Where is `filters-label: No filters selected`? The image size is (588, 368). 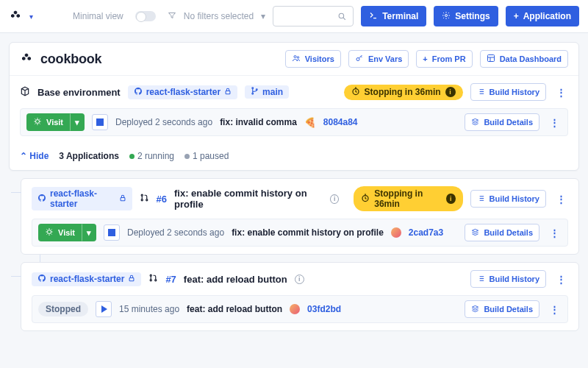
filters-label: No filters selected is located at coordinates (219, 16).